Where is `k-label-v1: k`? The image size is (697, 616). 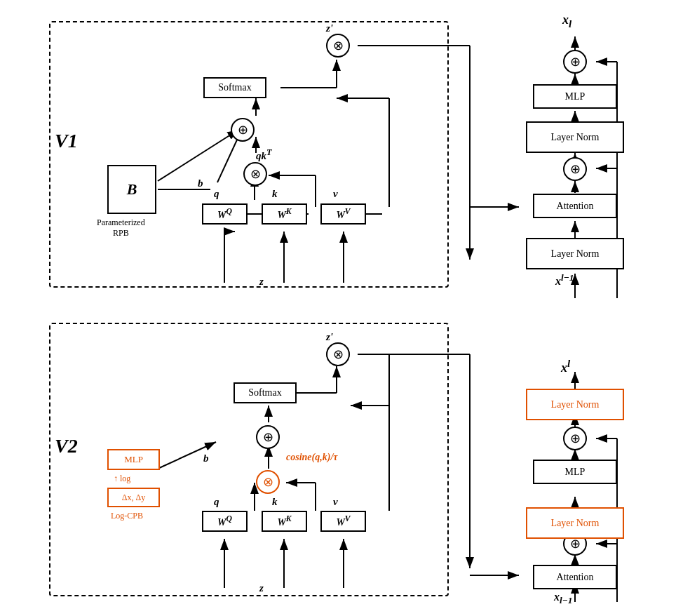 k-label-v1: k is located at coordinates (275, 194).